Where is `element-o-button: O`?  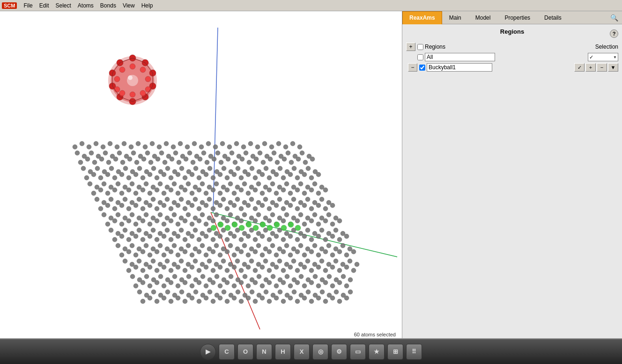 element-o-button: O is located at coordinates (245, 352).